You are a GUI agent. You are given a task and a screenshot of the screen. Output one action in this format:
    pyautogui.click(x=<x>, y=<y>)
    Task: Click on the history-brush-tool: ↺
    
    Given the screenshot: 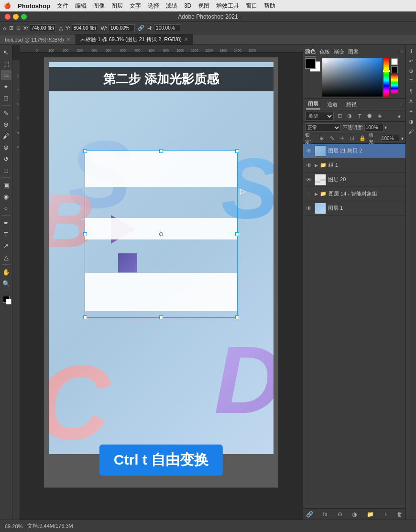 What is the action you would take?
    pyautogui.click(x=6, y=159)
    